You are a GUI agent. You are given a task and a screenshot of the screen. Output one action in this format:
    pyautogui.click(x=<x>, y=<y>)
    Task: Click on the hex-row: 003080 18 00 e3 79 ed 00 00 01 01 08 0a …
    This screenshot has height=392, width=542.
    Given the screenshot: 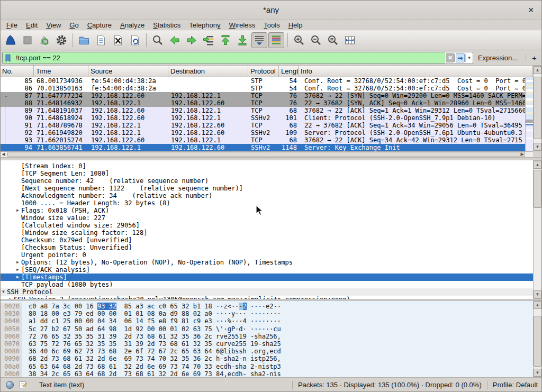 What is the action you would take?
    pyautogui.click(x=267, y=314)
    